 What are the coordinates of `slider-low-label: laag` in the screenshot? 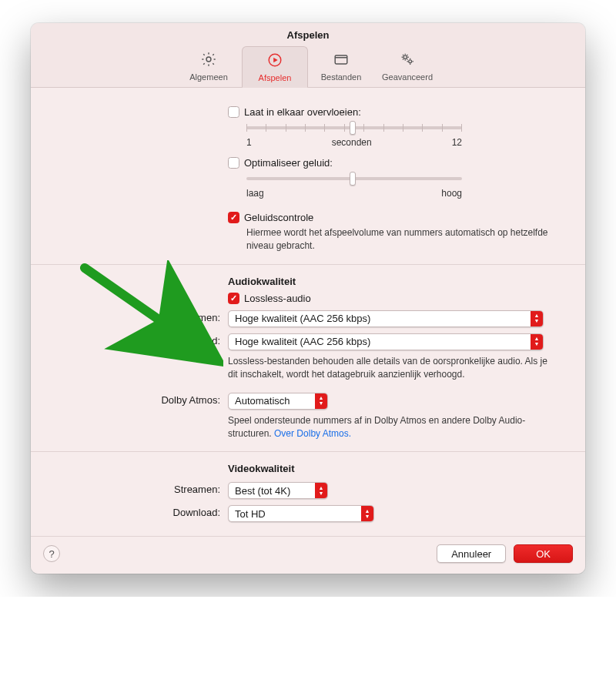 It's located at (256, 193).